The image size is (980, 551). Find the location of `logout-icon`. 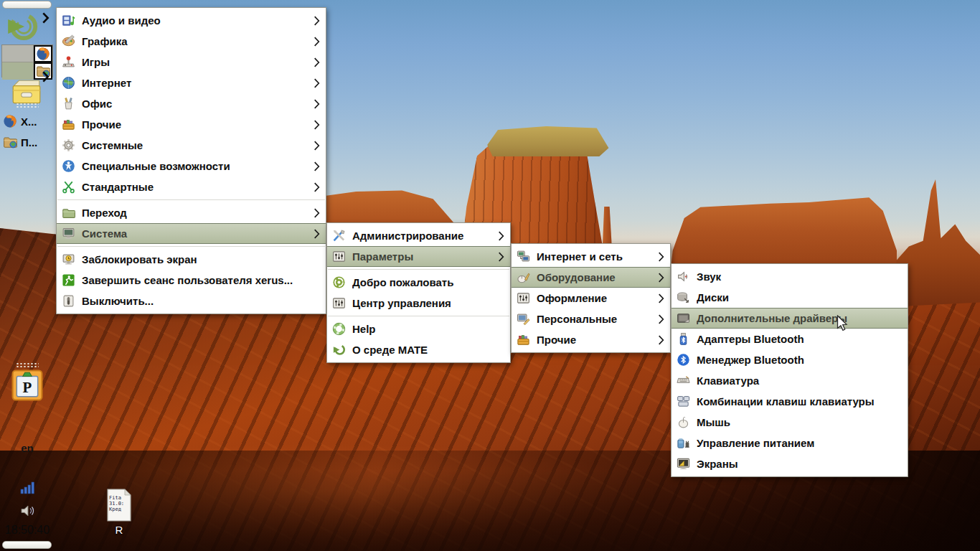

logout-icon is located at coordinates (69, 280).